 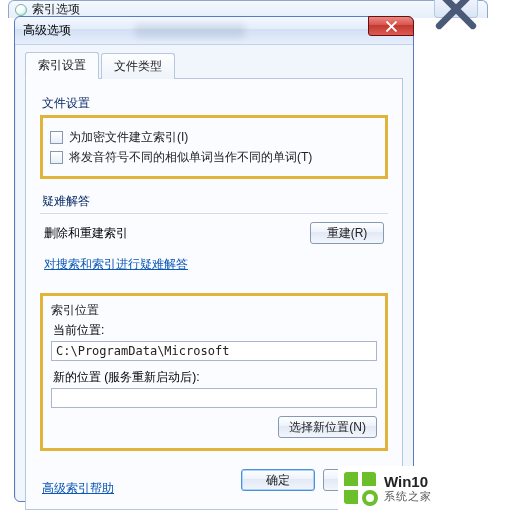 I want to click on watermark: Win10 系统之家, so click(x=423, y=488).